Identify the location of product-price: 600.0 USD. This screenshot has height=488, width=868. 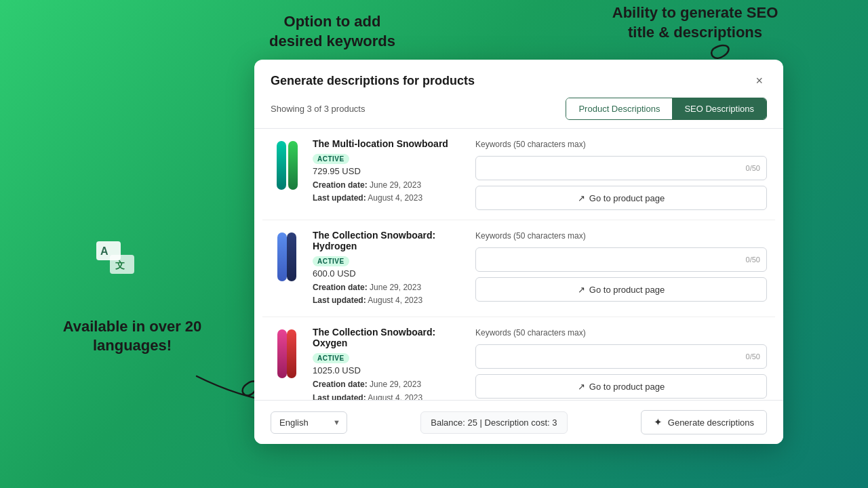
(389, 274).